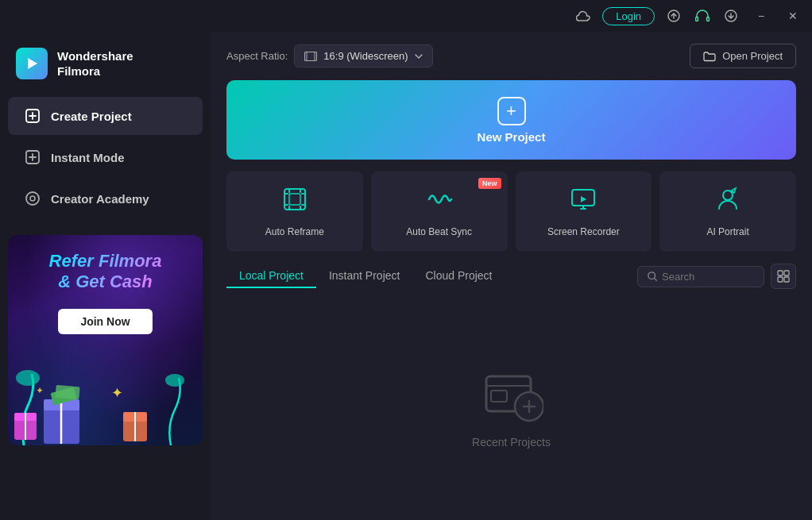 This screenshot has width=812, height=520. I want to click on sidebar-item-create-project: Create Project, so click(105, 116).